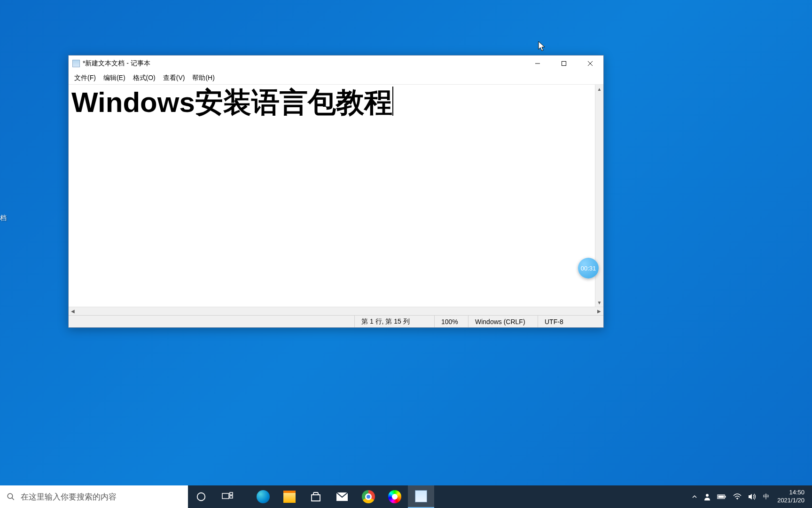  I want to click on menu-edit: 编辑(E), so click(115, 78).